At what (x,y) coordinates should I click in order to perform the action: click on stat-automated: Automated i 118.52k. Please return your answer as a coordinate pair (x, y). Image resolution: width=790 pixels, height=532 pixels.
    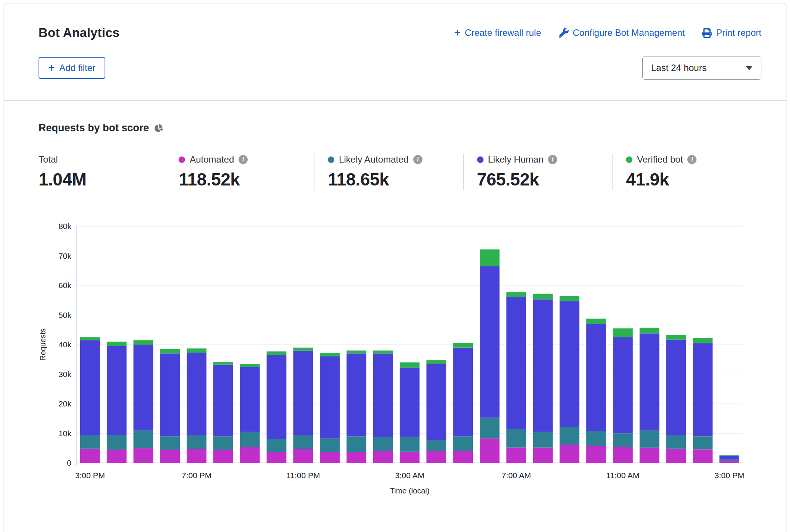
    Looking at the image, I should click on (240, 172).